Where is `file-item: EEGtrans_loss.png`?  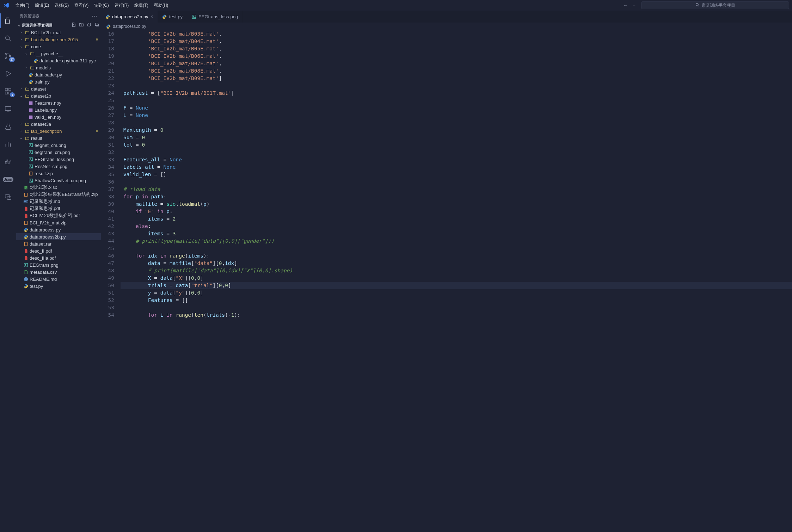 file-item: EEGtrans_loss.png is located at coordinates (59, 159).